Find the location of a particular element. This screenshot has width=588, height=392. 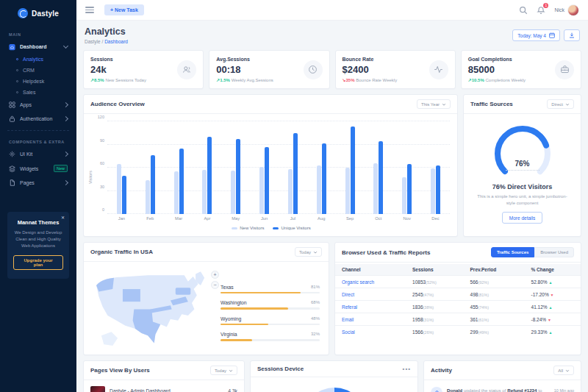

stat-value: 24k is located at coordinates (118, 69).